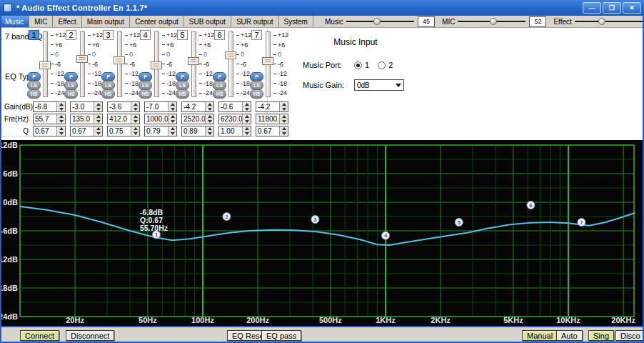 The image size is (644, 343). Describe the element at coordinates (612, 8) in the screenshot. I see `maximize-button: ❐` at that location.